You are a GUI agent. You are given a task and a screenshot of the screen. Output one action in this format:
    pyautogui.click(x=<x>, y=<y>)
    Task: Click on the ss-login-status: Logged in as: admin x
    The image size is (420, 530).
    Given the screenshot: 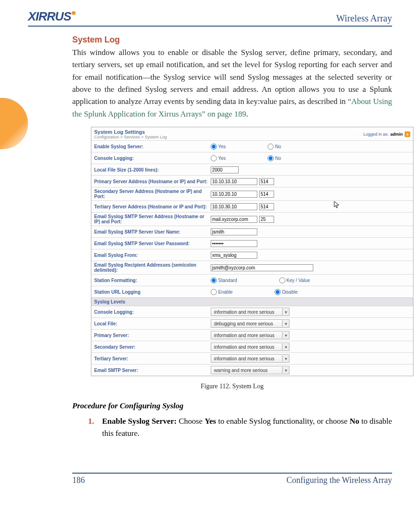 What is the action you would take?
    pyautogui.click(x=387, y=134)
    